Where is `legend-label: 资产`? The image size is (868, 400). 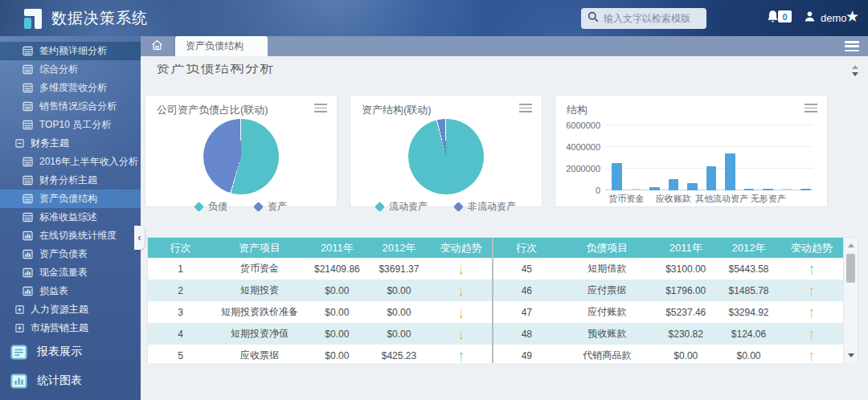
legend-label: 资产 is located at coordinates (277, 207).